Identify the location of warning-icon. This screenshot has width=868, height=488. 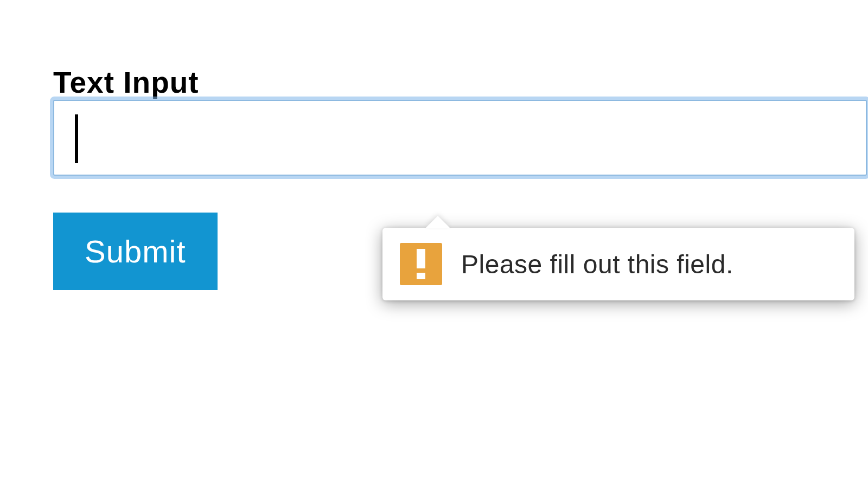
(421, 264).